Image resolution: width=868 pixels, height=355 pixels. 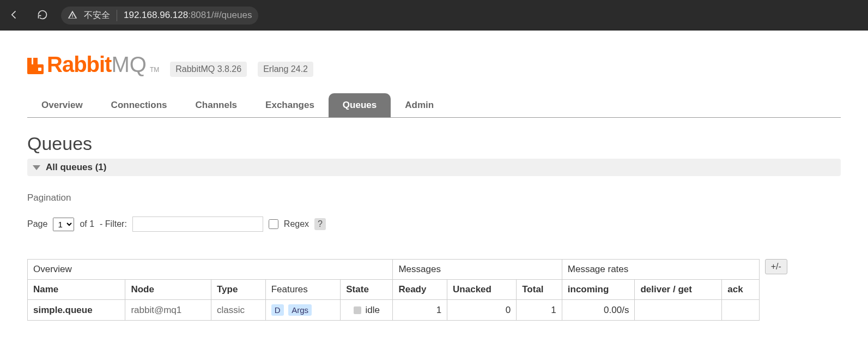 I want to click on queue-unacked: 0, so click(x=482, y=310).